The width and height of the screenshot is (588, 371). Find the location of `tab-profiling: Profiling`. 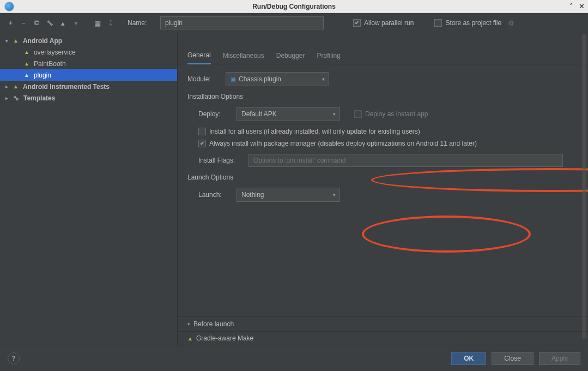

tab-profiling: Profiling is located at coordinates (328, 58).